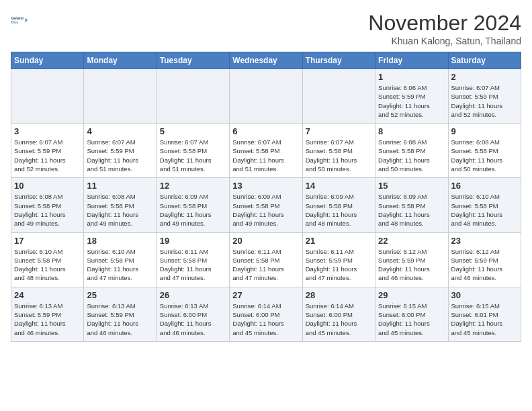  I want to click on day-number: 23, so click(485, 240).